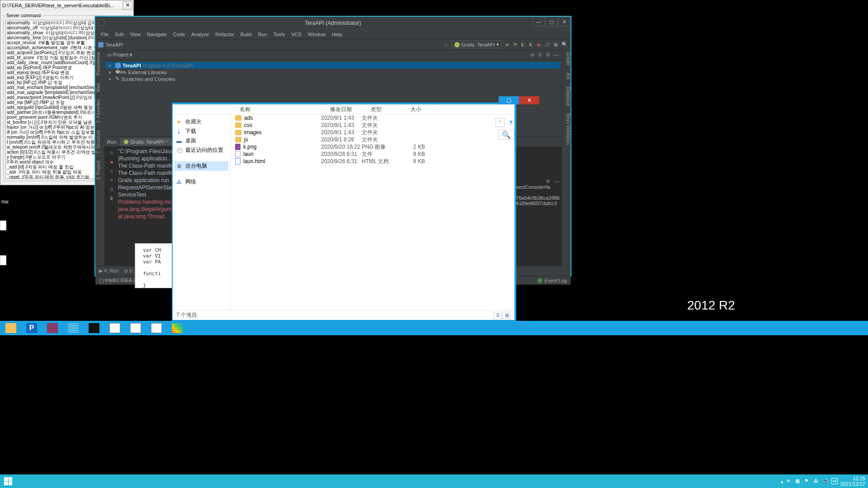 The width and height of the screenshot is (868, 488). Describe the element at coordinates (100, 64) in the screenshot. I see `tool-tab: Persistence` at that location.